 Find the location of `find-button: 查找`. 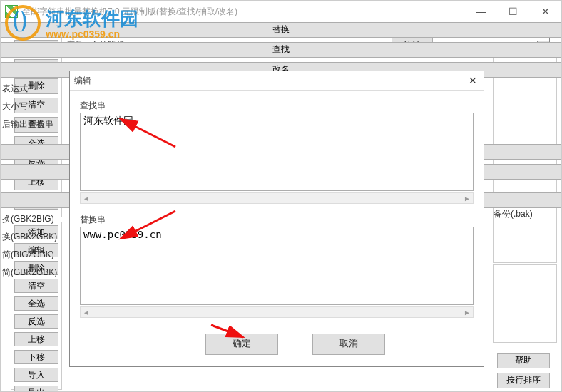

find-button: 查找 is located at coordinates (281, 50).